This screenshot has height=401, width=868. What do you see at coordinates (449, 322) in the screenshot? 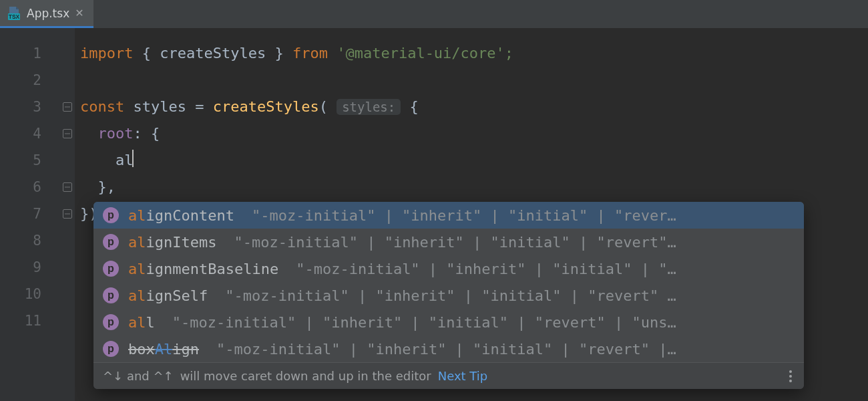
I see `completion-item: pall"-moz-initial" | "inherit" | "initia…` at bounding box center [449, 322].